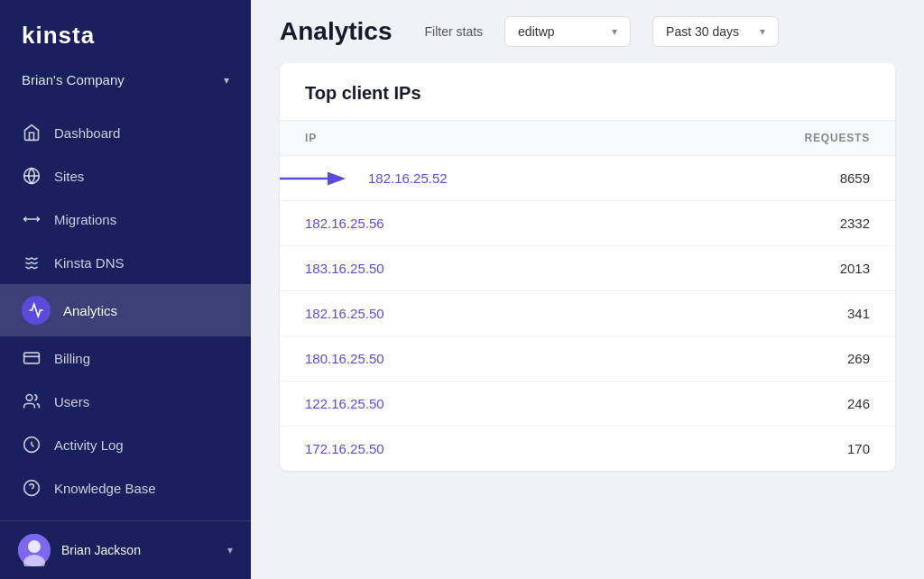 This screenshot has height=579, width=924. I want to click on ip-address-link: 183.16.25.50, so click(345, 269).